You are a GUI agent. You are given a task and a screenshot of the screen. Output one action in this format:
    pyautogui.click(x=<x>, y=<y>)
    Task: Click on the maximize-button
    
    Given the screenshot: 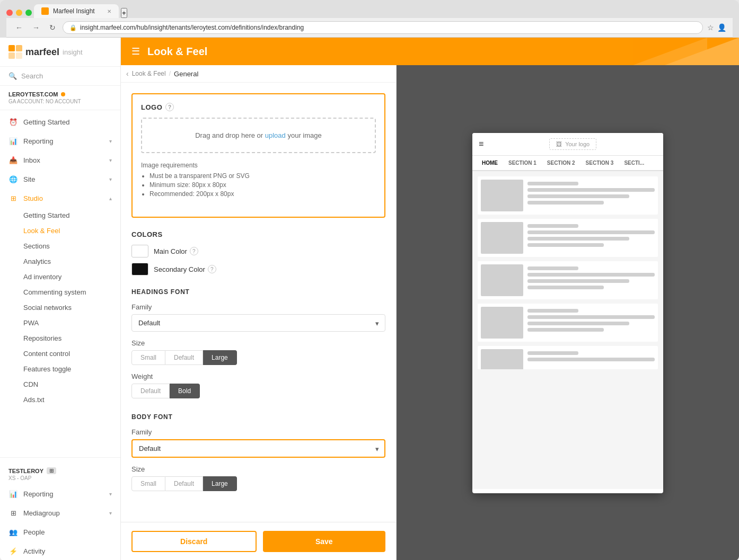 What is the action you would take?
    pyautogui.click(x=29, y=13)
    